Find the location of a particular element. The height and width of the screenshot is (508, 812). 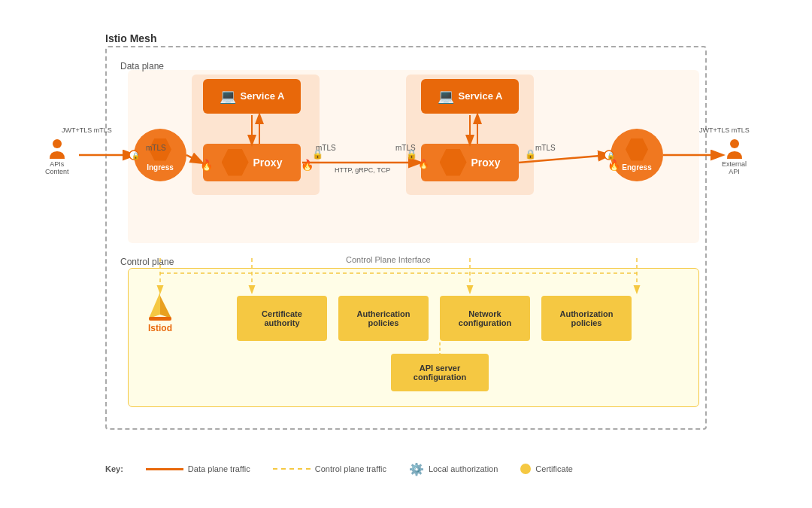

control-plane-label: Control plane is located at coordinates (147, 262).